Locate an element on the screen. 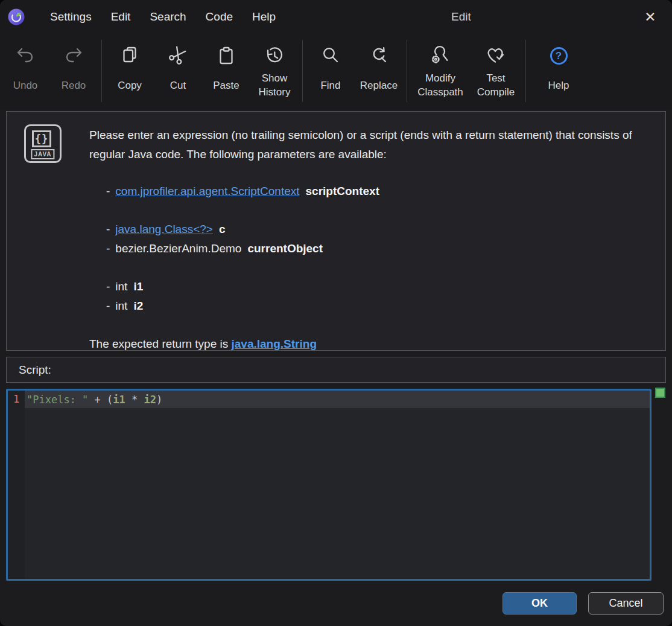  param-i1: -inti1 is located at coordinates (382, 287).